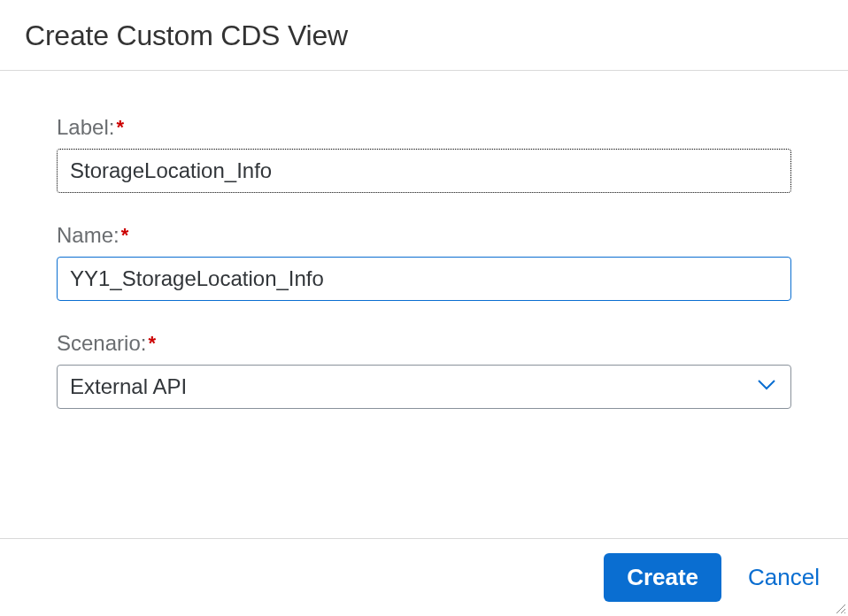 The height and width of the screenshot is (616, 848). I want to click on scenario-field-label: Scenario:*, so click(106, 343).